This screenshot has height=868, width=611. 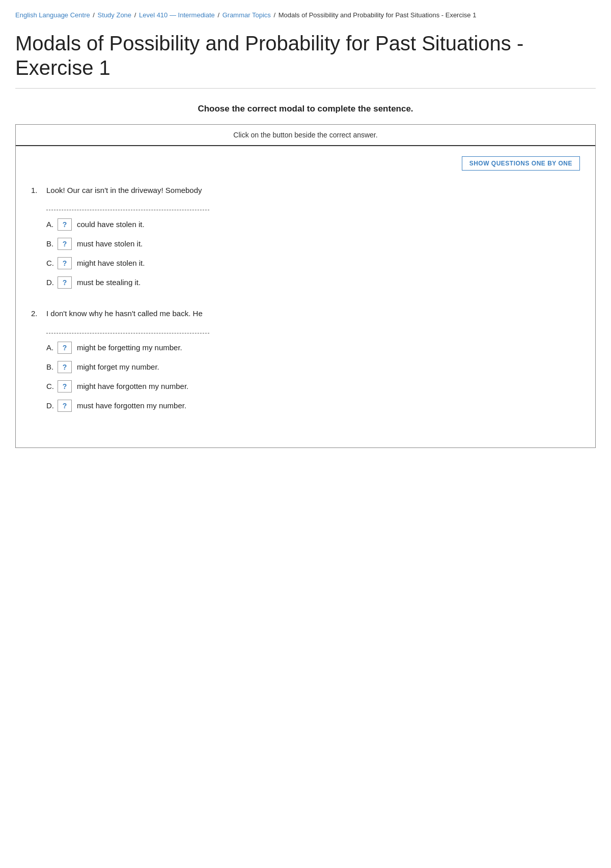 What do you see at coordinates (36, 314) in the screenshot?
I see `question-2-number: 2.` at bounding box center [36, 314].